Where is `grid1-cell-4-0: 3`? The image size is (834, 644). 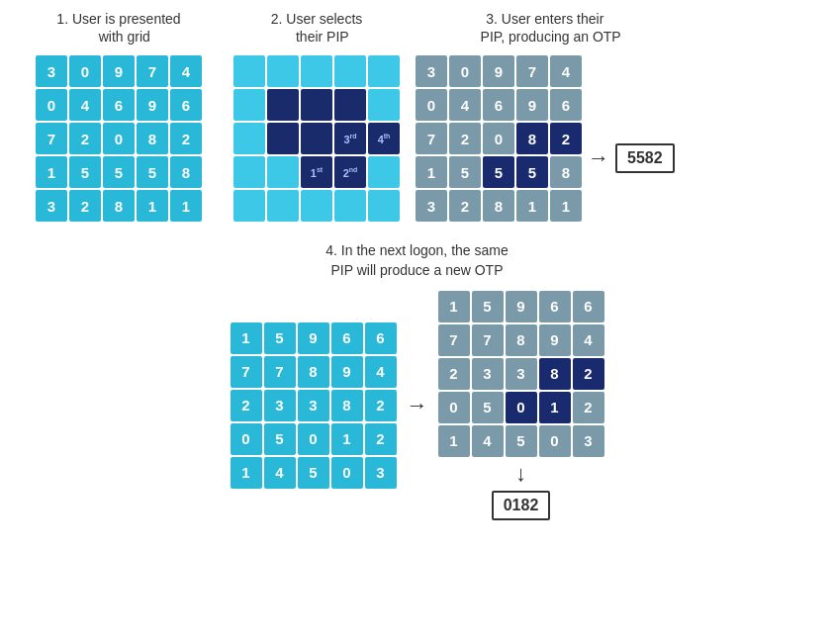 grid1-cell-4-0: 3 is located at coordinates (51, 206).